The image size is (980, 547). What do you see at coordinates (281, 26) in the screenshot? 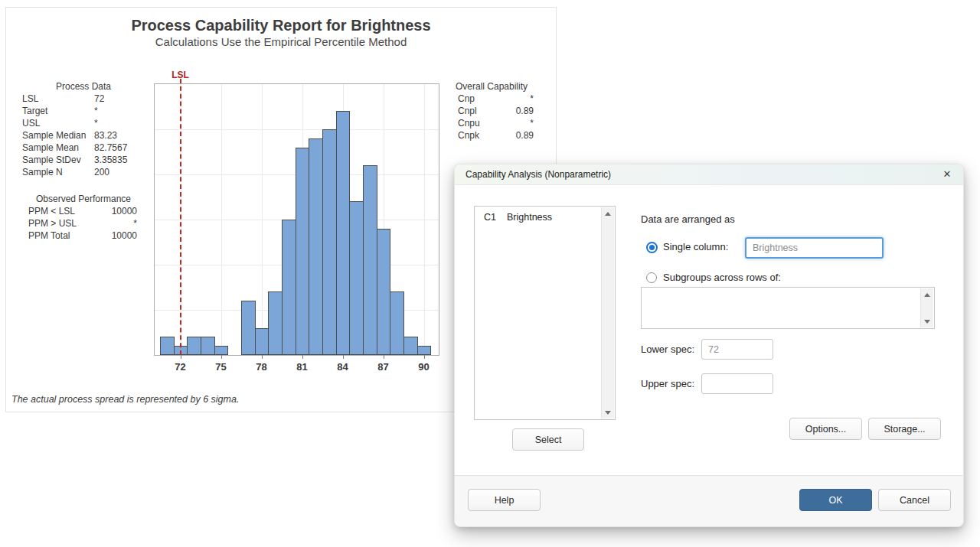
I see `chart-title: Process Capability Report for Brightness` at bounding box center [281, 26].